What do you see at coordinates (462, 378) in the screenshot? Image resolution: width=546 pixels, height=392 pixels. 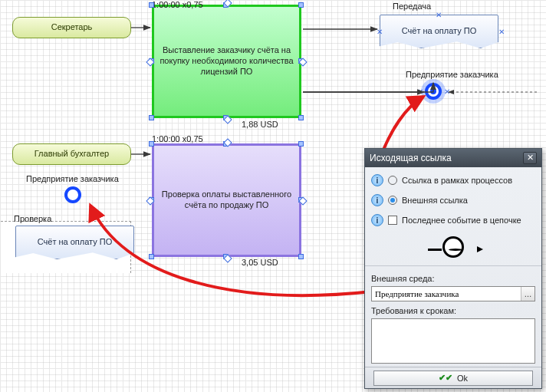 I see `ok-button-label: Ok` at bounding box center [462, 378].